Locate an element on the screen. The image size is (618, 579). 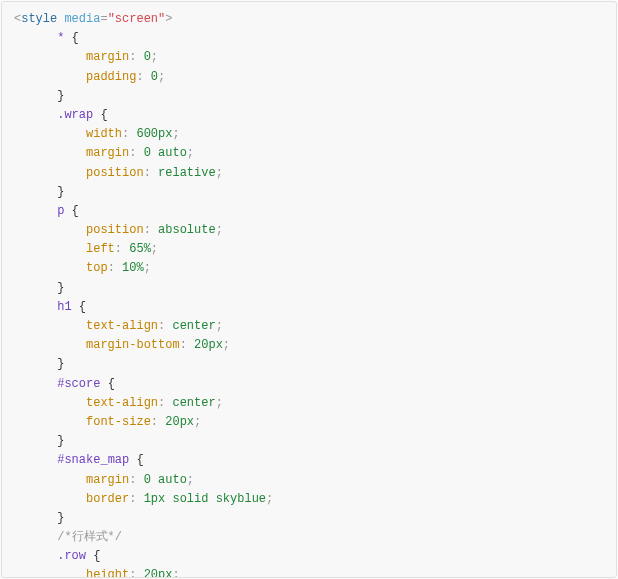
code-line: p { is located at coordinates (309, 212).